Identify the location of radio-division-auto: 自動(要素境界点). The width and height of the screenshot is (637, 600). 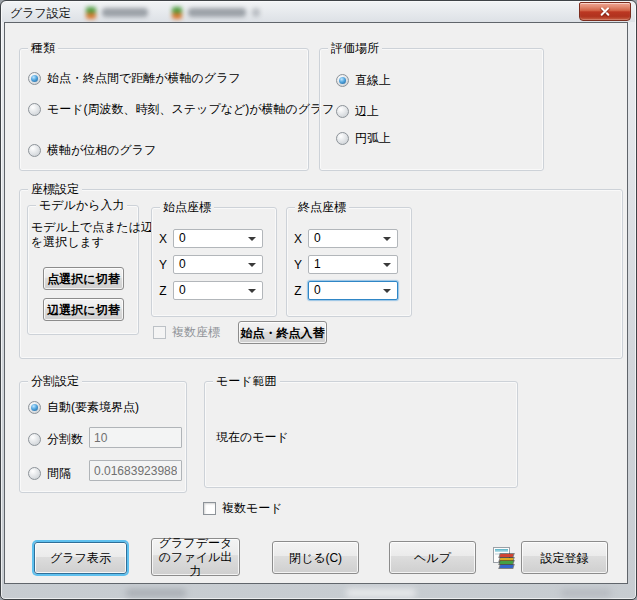
(84, 408).